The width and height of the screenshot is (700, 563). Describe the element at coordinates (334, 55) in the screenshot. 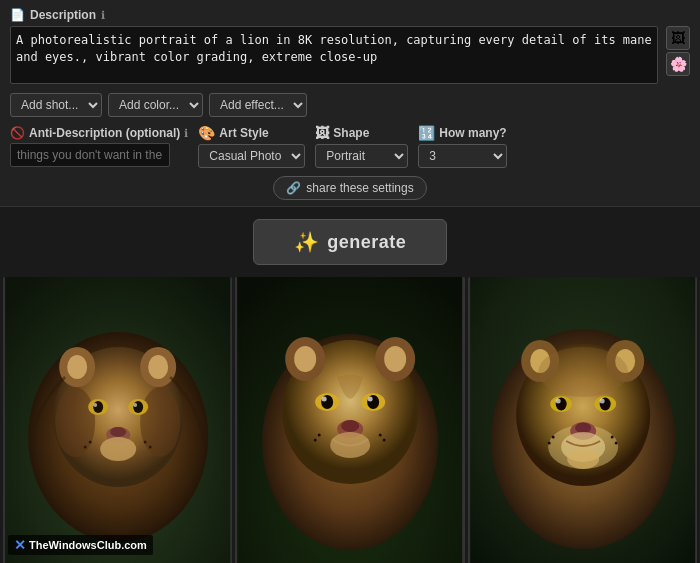

I see `description-textarea: A <span style="color:#ff8c00">photoreali…` at that location.